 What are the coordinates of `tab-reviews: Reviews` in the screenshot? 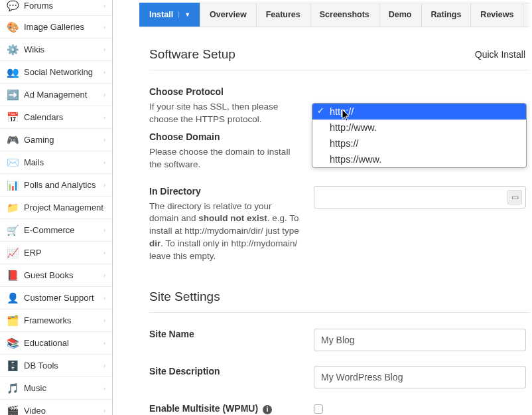 It's located at (497, 15).